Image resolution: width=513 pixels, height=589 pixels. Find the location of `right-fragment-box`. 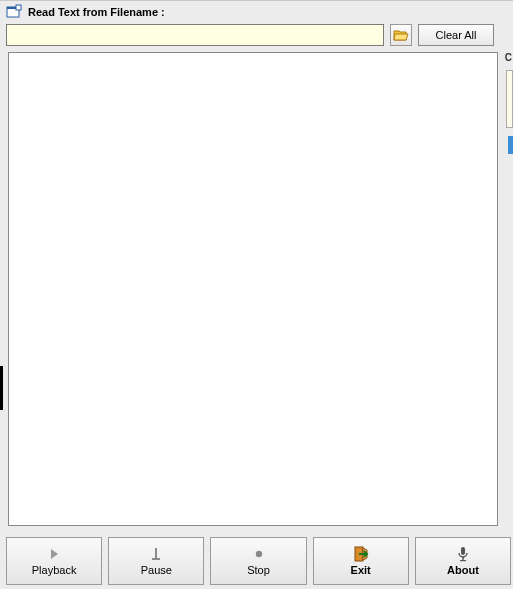

right-fragment-box is located at coordinates (510, 99).